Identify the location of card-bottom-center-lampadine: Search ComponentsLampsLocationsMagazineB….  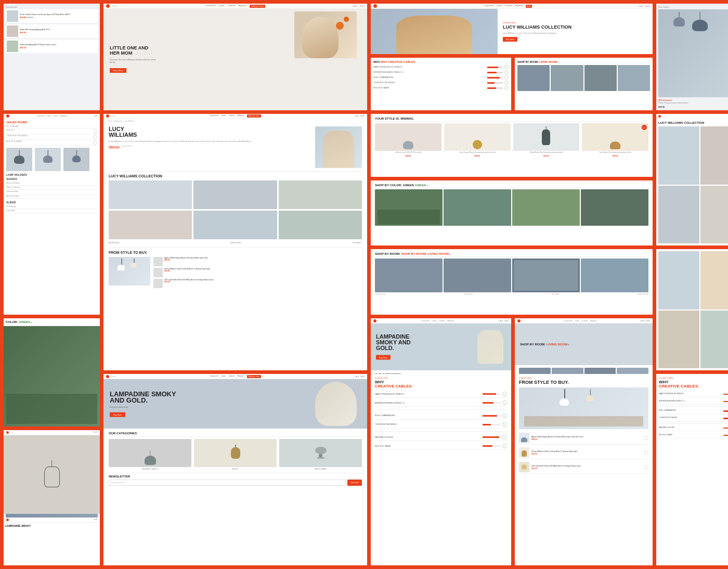
(235, 470).